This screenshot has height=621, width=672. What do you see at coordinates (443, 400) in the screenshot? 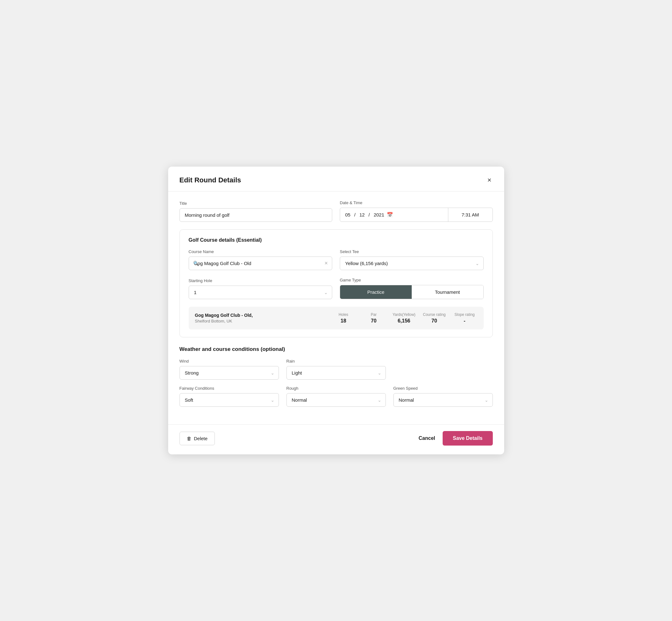
I see `green-speed-select-wrap: Normal ⌄` at bounding box center [443, 400].